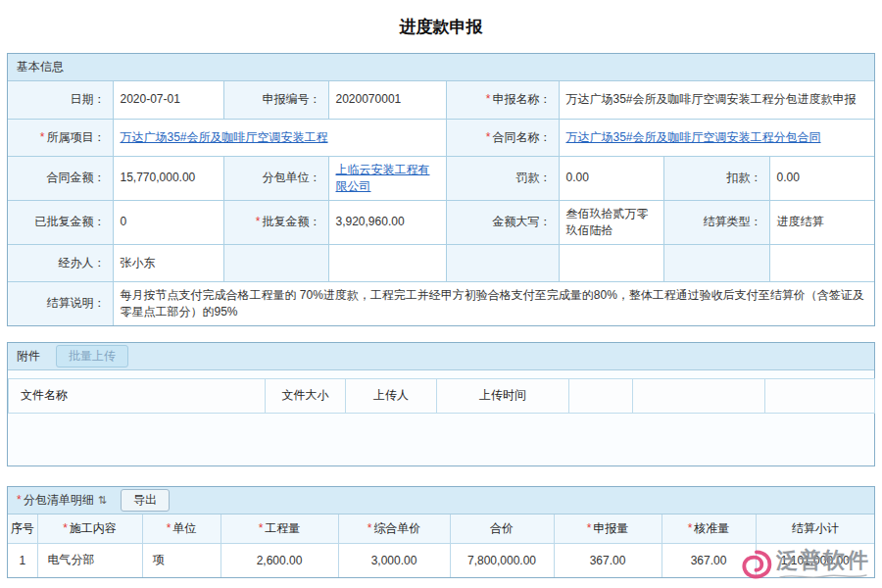 The image size is (882, 588). Describe the element at coordinates (92, 357) in the screenshot. I see `batch-upload-button: 批量上传` at that location.